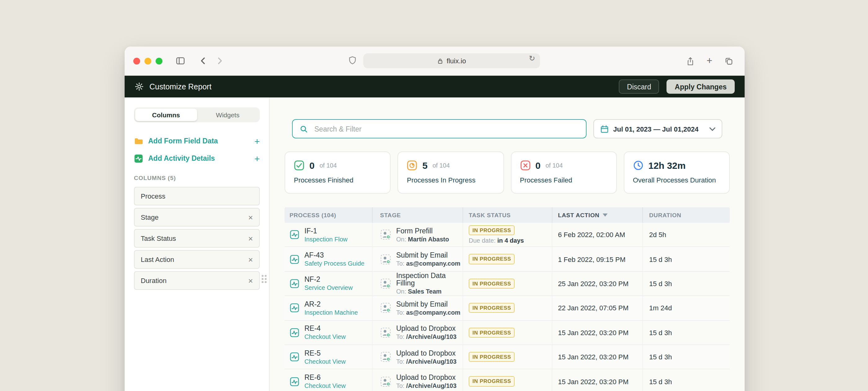 Image resolution: width=868 pixels, height=391 pixels. I want to click on stage-assignee: On: Sales Team, so click(429, 292).